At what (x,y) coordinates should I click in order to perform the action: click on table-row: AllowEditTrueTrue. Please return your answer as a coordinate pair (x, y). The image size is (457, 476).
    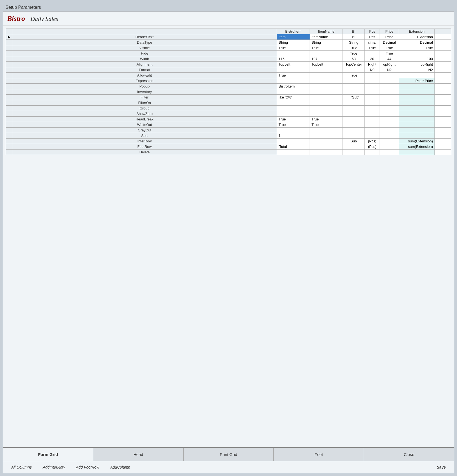
    Looking at the image, I should click on (229, 75).